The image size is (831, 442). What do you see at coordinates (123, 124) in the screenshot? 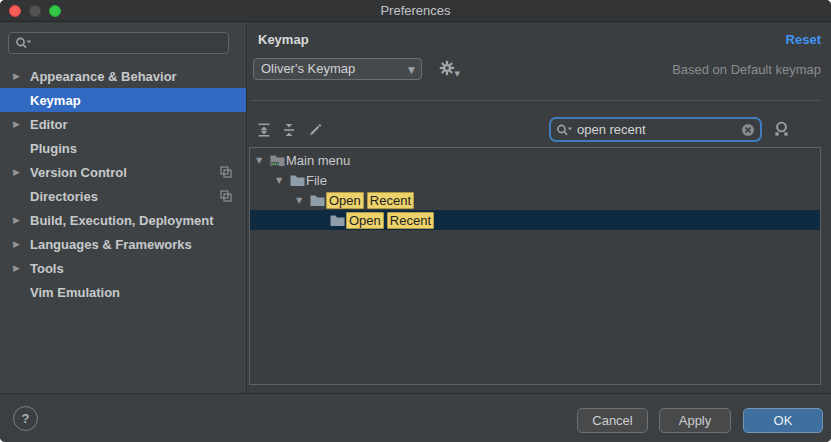
I see `sidebar-item-editor: ▶Editor` at bounding box center [123, 124].